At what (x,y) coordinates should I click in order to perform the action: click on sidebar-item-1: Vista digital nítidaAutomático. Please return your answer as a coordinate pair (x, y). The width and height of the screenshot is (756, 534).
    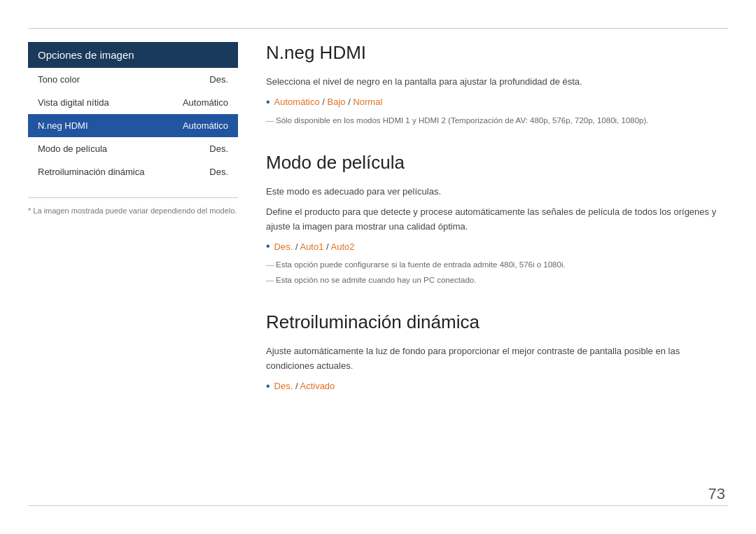
    Looking at the image, I should click on (133, 102).